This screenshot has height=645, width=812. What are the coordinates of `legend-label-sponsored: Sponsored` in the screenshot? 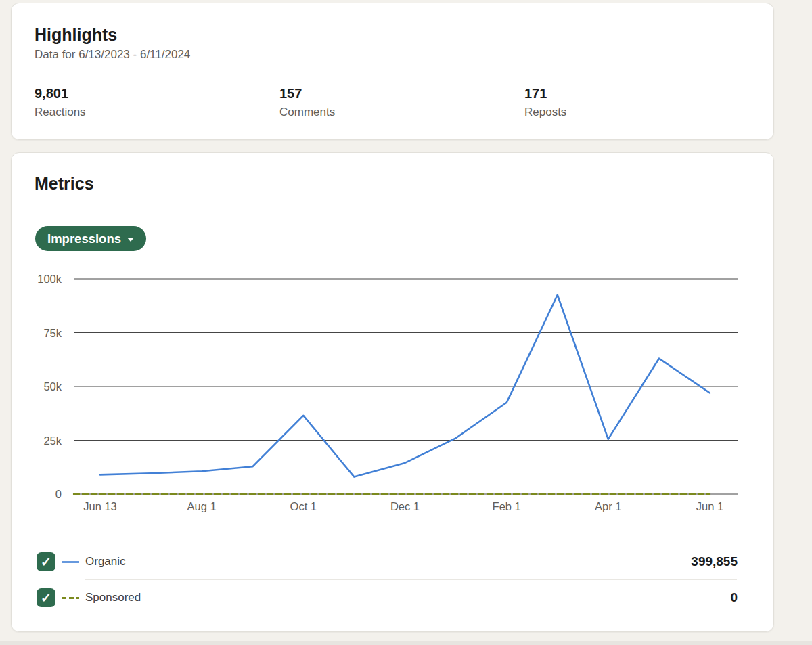 It's located at (113, 598).